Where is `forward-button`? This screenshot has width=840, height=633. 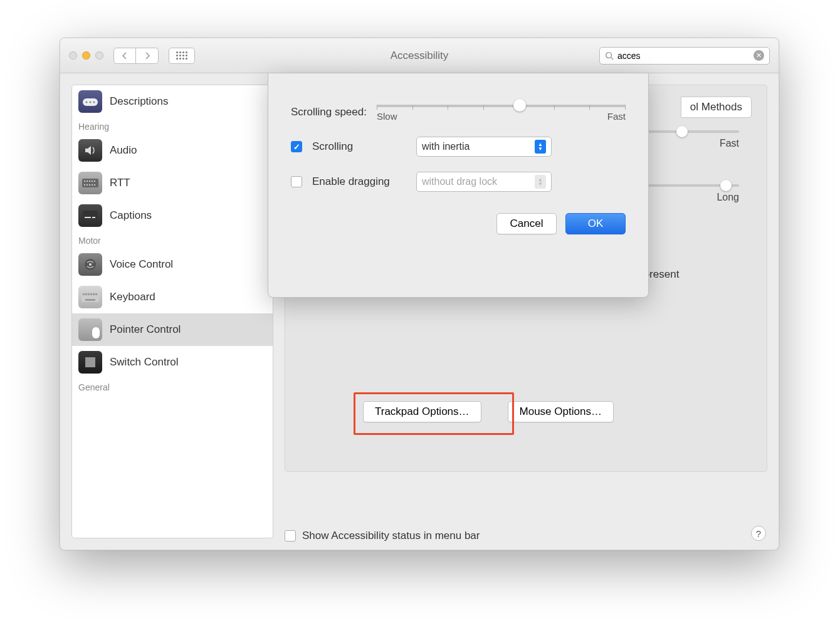 forward-button is located at coordinates (147, 56).